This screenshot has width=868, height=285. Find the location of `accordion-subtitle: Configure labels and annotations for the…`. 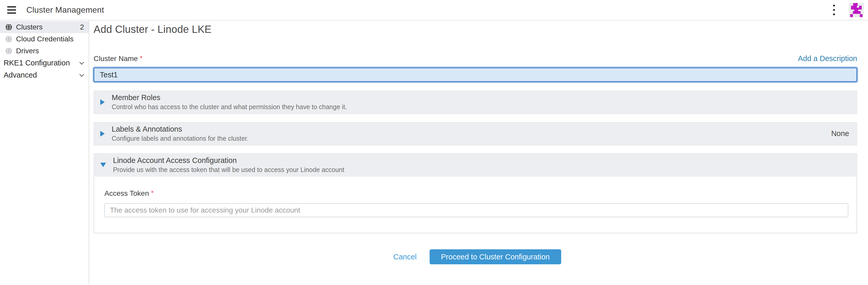

accordion-subtitle: Configure labels and annotations for the… is located at coordinates (180, 138).